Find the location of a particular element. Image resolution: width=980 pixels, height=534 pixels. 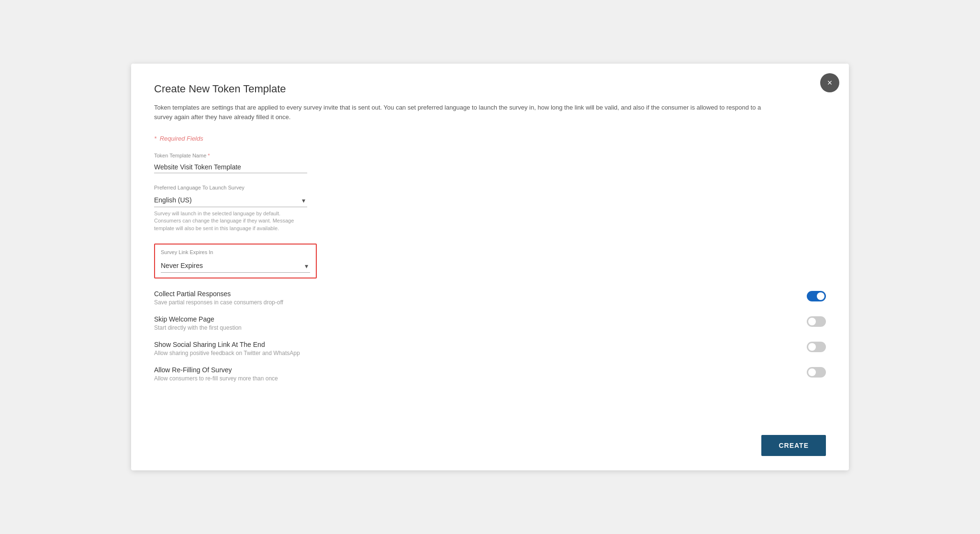

toggle-content-social-sharing: Show Social Sharing Link At The End Allo… is located at coordinates (476, 348).